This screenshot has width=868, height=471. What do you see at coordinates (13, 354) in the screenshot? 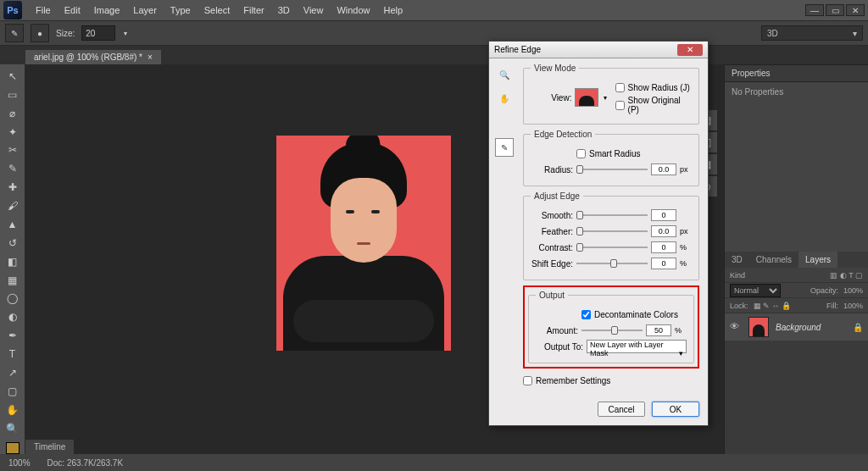
I see `type-tool: T` at bounding box center [13, 354].